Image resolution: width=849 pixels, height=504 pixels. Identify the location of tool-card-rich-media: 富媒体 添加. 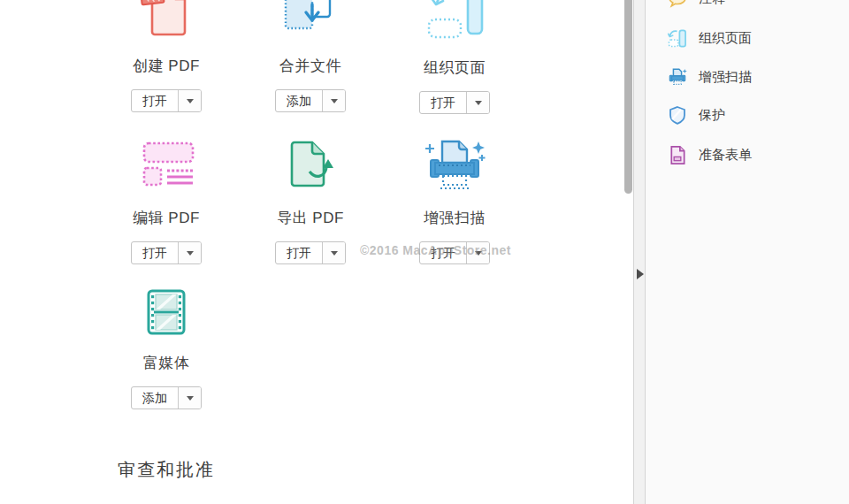
(166, 348).